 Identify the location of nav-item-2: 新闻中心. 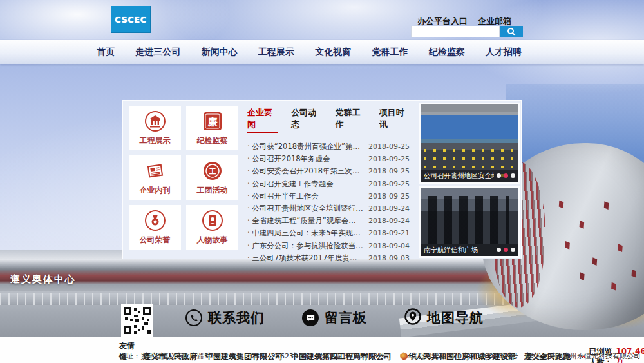
(220, 52).